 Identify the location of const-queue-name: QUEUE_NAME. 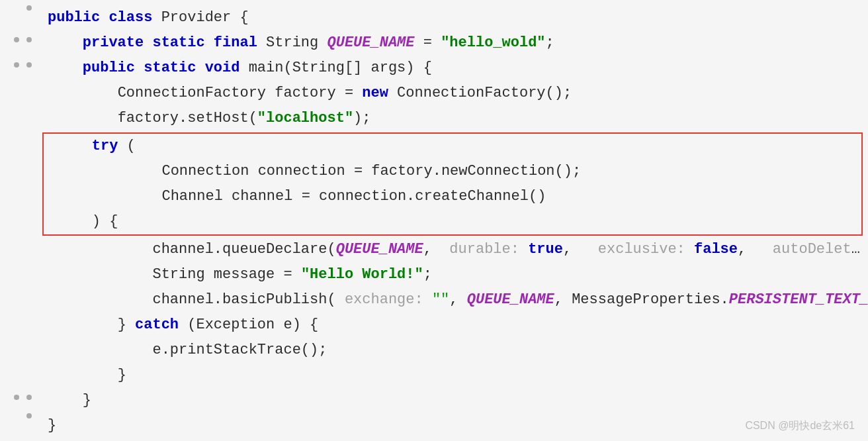
(370, 42).